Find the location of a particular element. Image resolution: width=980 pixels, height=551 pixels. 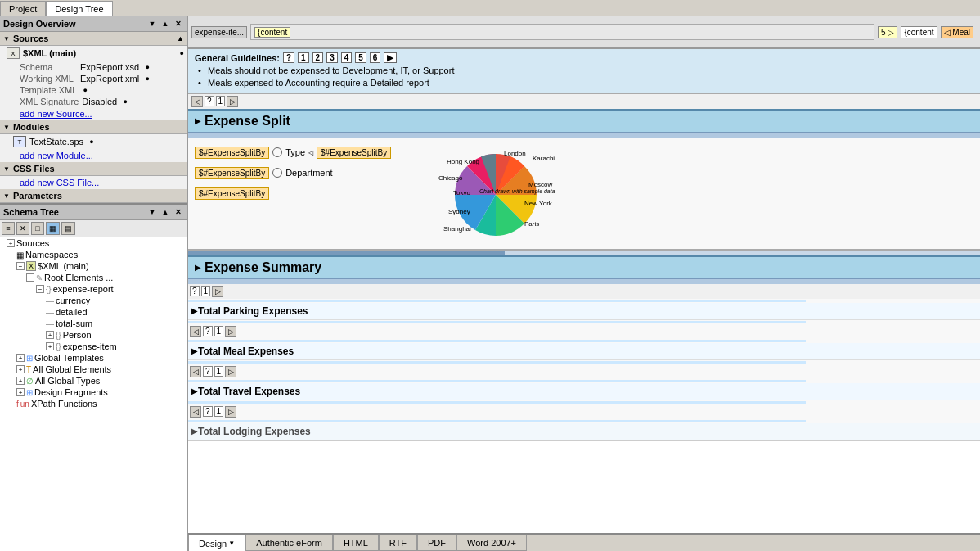

summary-nav-q: ? is located at coordinates (195, 291).